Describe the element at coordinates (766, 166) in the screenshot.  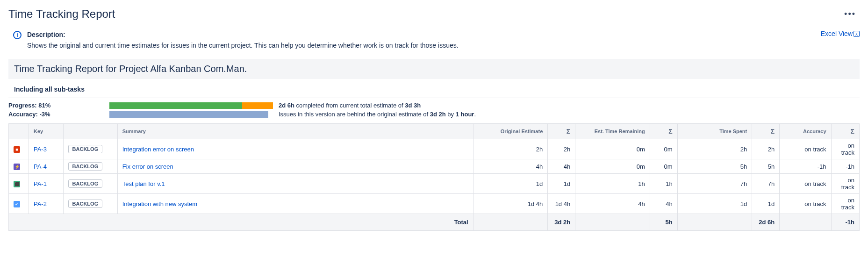
I see `spent-sigma-cell: 5h` at that location.